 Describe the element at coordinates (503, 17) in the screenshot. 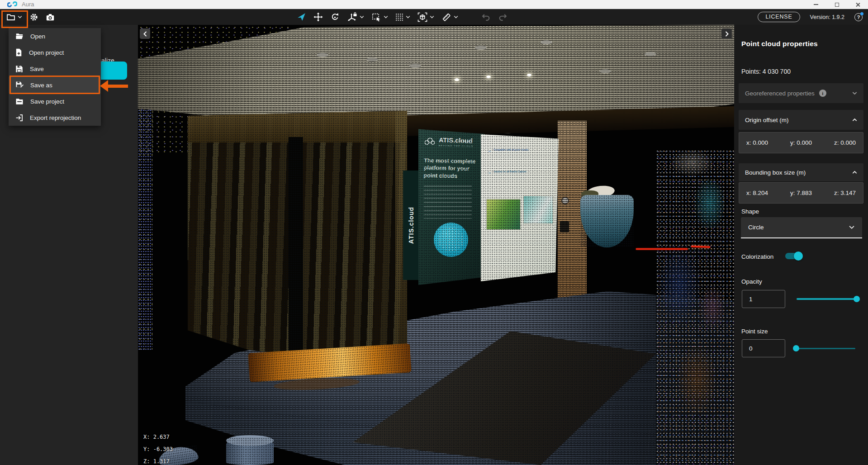

I see `redo-icon` at that location.